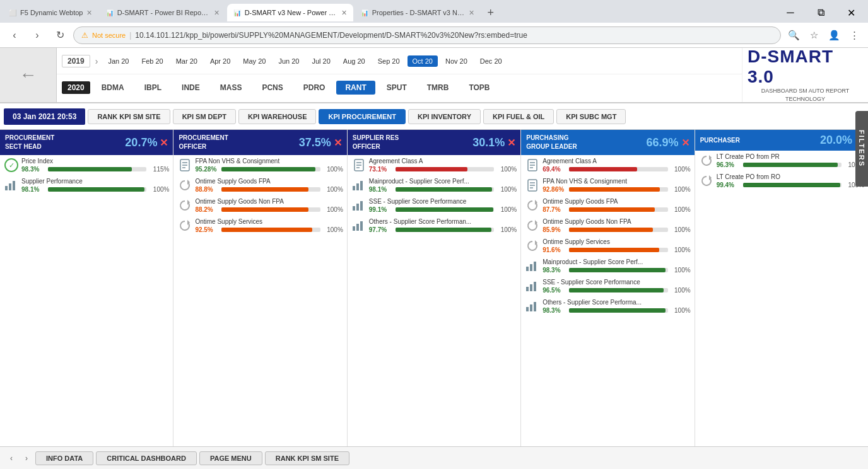 This screenshot has height=469, width=868. Describe the element at coordinates (616, 250) in the screenshot. I see `kpi-item-bar-row-3-4: 91.6% 100%` at that location.